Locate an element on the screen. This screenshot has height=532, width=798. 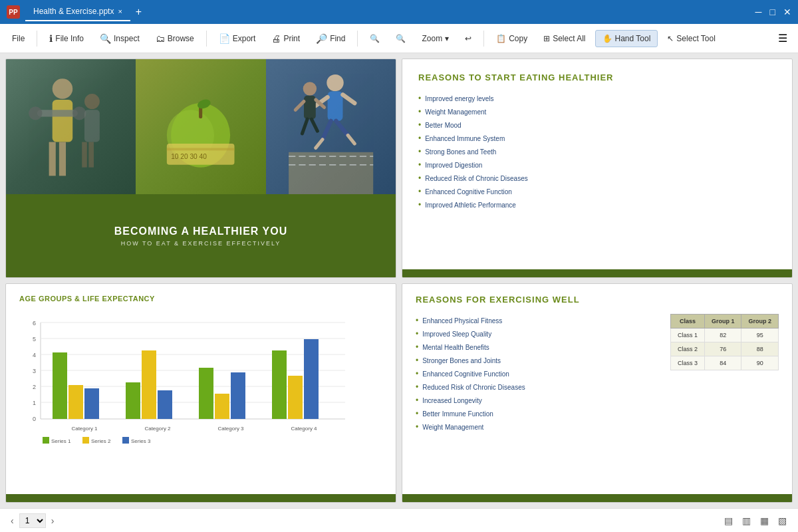
table-row: Class 1 82 95 is located at coordinates (724, 335).